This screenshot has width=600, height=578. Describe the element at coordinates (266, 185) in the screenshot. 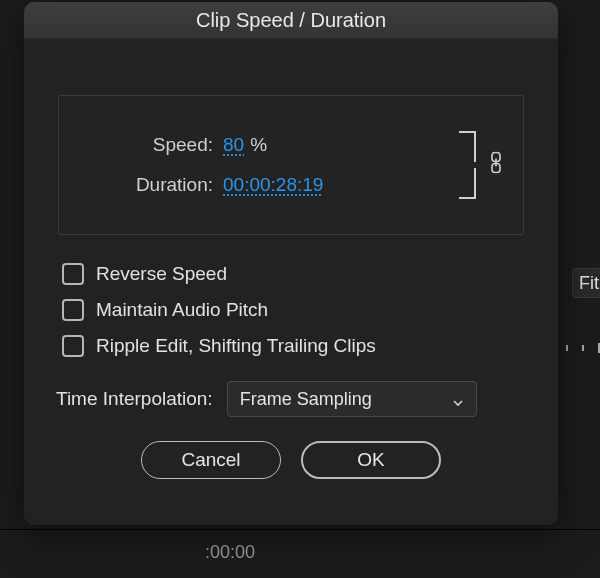

I see `duration-row: Duration: 00:00:28:19` at that location.